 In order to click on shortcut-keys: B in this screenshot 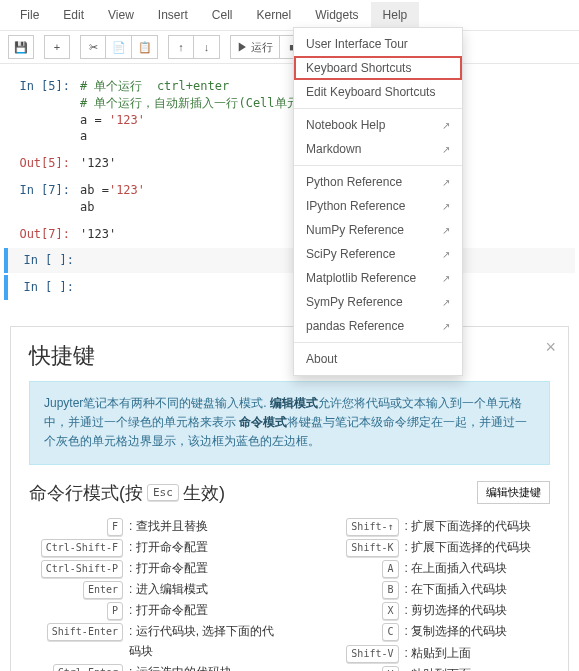, I will do `click(354, 590)`.